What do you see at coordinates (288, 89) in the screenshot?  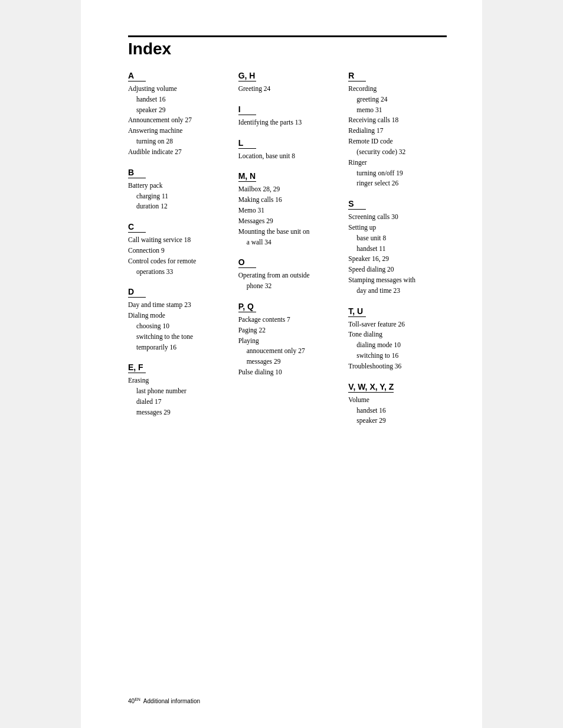 I see `section-entries: Greeting 24` at bounding box center [288, 89].